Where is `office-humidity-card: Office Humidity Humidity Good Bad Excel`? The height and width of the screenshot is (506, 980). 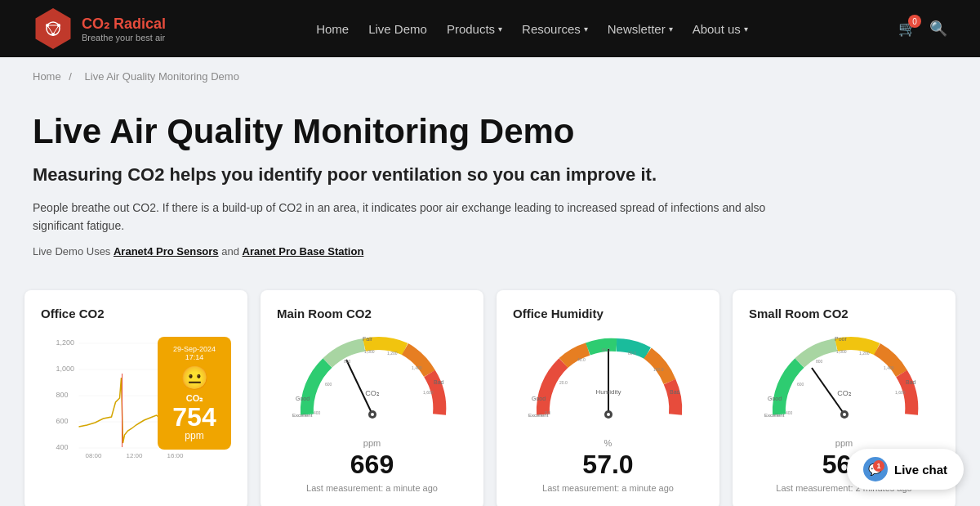
office-humidity-card: Office Humidity Humidity Good Bad Excel is located at coordinates (608, 398).